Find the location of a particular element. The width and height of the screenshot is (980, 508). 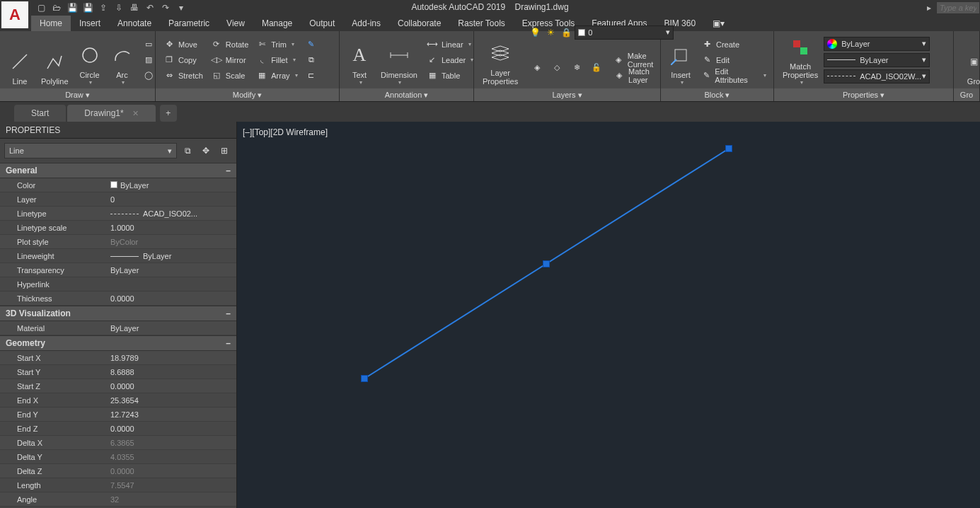

layer-tool3: ❄ is located at coordinates (577, 68).